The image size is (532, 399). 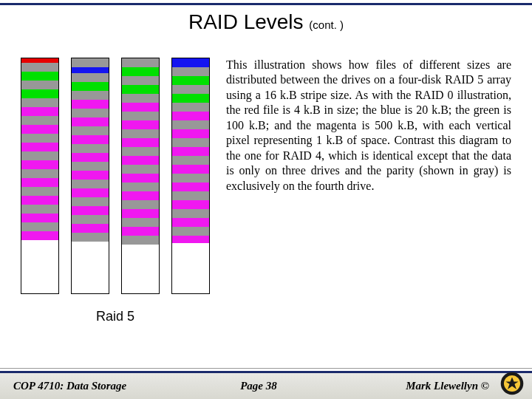 I want to click on ucf-logo-icon, so click(x=512, y=383).